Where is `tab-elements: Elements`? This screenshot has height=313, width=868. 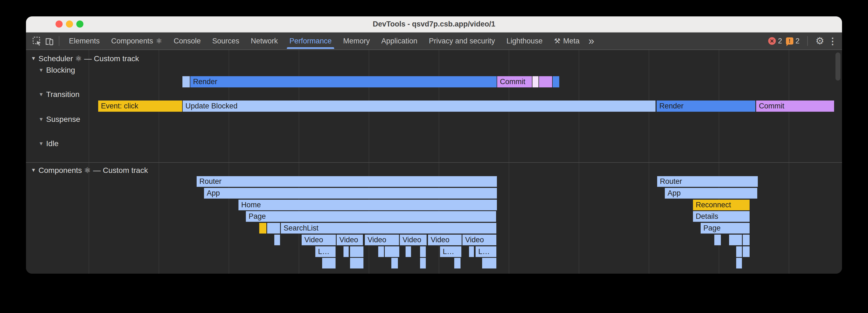 tab-elements: Elements is located at coordinates (84, 41).